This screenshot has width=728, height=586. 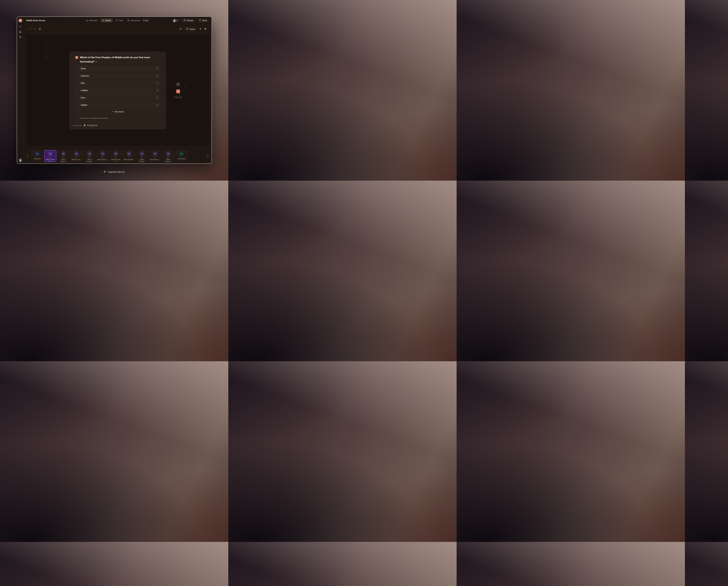 I want to click on builder-canvas: 1 Which of the Free Peoples of Middle-ea…, so click(x=118, y=90).